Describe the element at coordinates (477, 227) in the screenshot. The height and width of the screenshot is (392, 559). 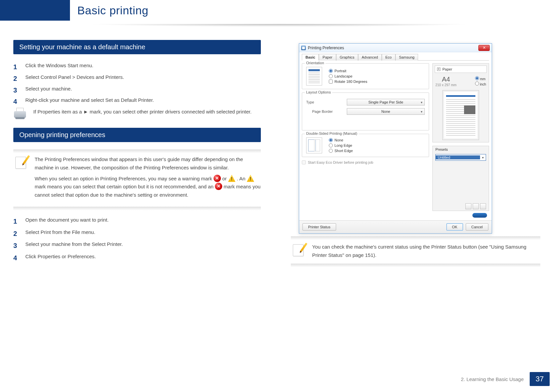
I see `cancel-button: Cancel` at that location.